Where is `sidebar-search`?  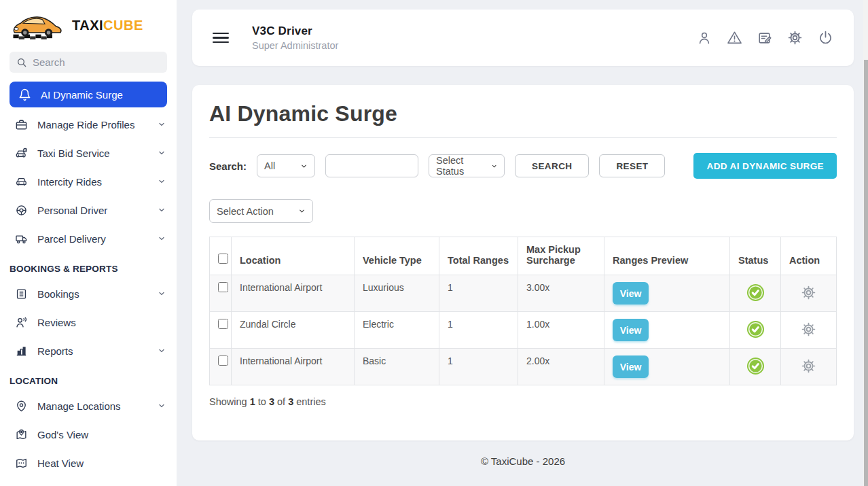 sidebar-search is located at coordinates (88, 63).